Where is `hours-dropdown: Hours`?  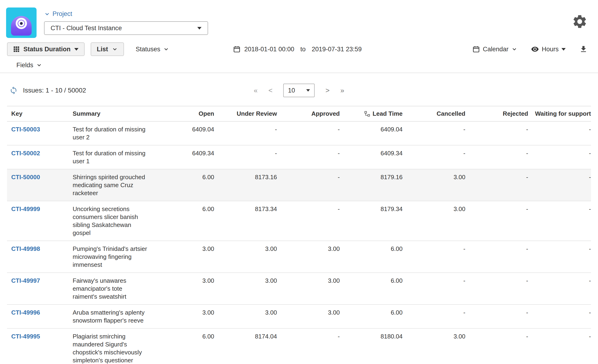
hours-dropdown: Hours is located at coordinates (548, 49).